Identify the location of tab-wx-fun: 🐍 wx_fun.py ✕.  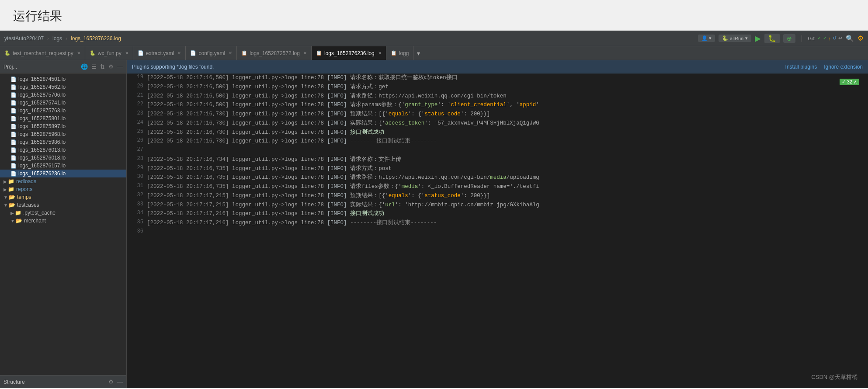
(109, 53).